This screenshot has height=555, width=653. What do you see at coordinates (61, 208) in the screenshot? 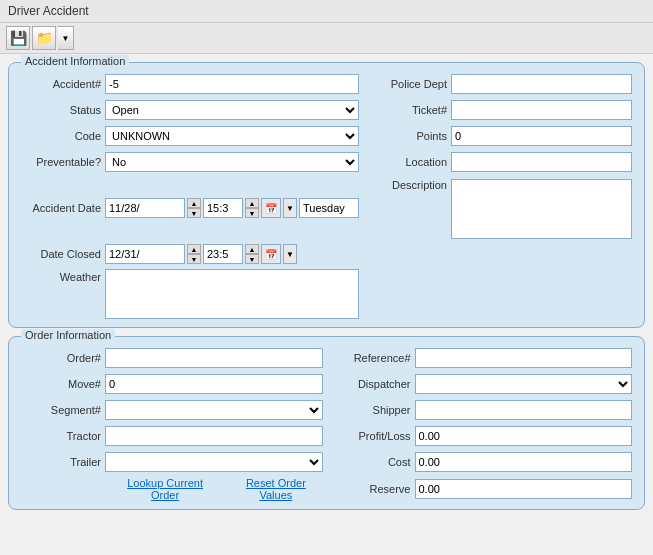
I see `accident-date-label: Accident Date` at bounding box center [61, 208].